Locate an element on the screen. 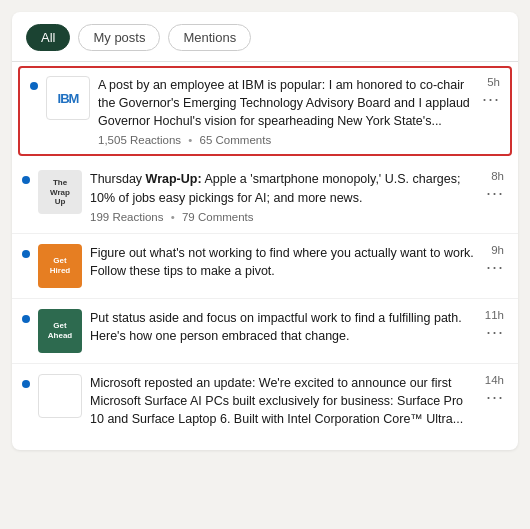 The width and height of the screenshot is (530, 529). reactions-count-ibm: 1,505 Reactions is located at coordinates (140, 140).